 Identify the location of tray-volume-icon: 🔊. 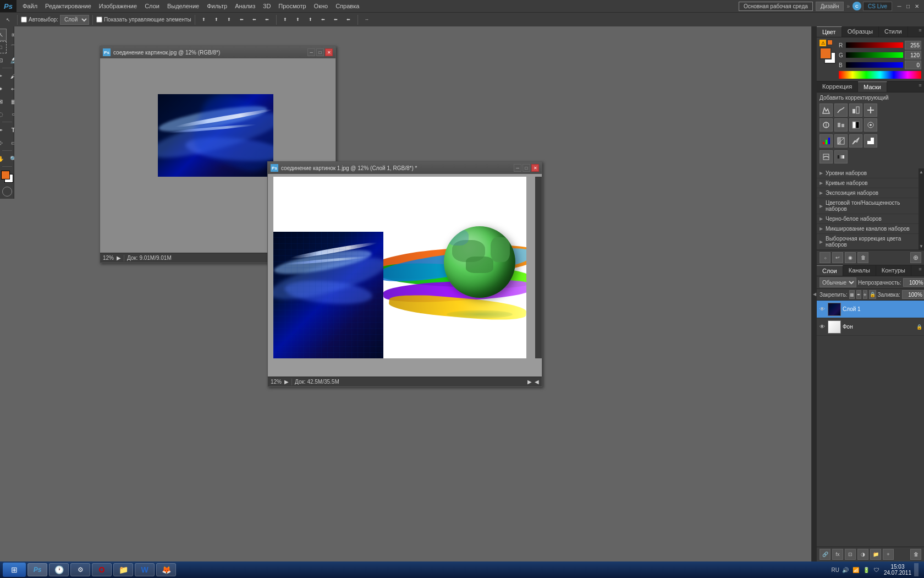
(845, 570).